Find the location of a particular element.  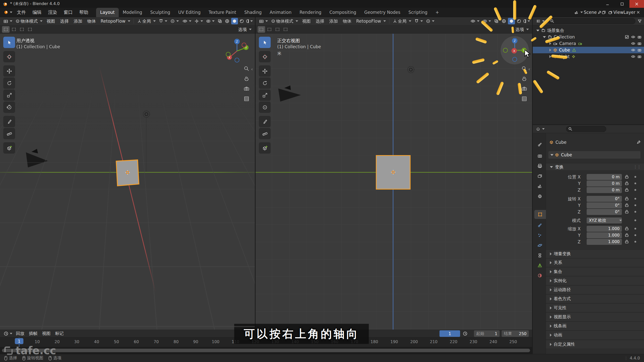

menu-add: 添加 is located at coordinates (78, 21).